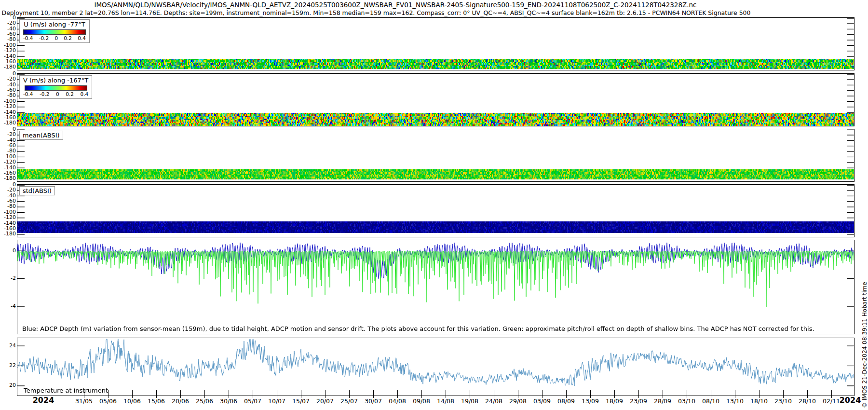 The width and height of the screenshot is (868, 410). What do you see at coordinates (436, 367) in the screenshot?
I see `panel-temperature: Temperature at instrument` at bounding box center [436, 367].